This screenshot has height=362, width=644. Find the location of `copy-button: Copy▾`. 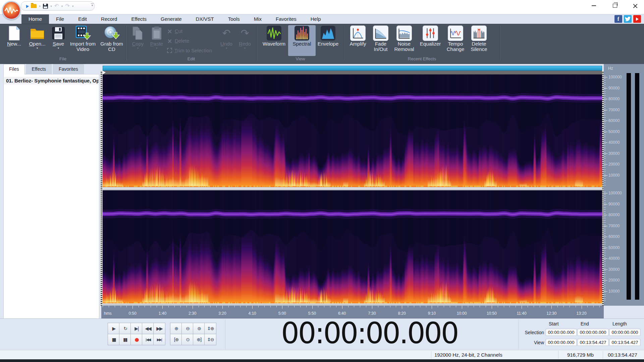

copy-button: Copy▾ is located at coordinates (138, 41).